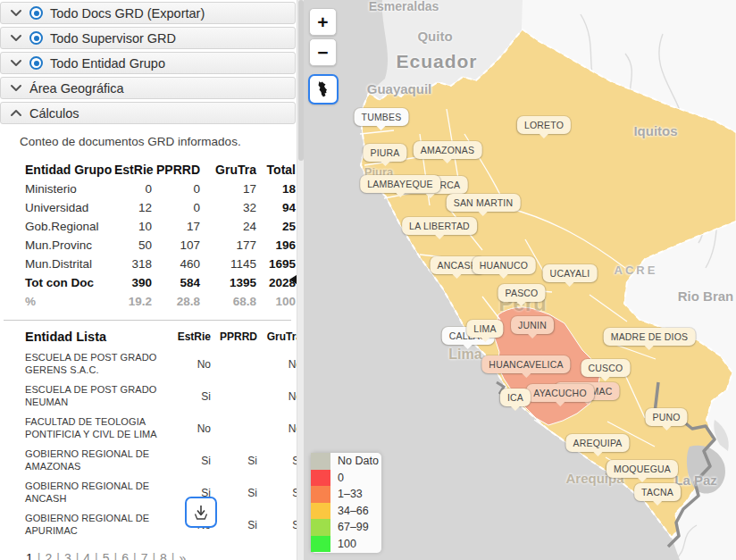  What do you see at coordinates (107, 63) in the screenshot?
I see `panel-label: Todo Entidad Grupo` at bounding box center [107, 63].